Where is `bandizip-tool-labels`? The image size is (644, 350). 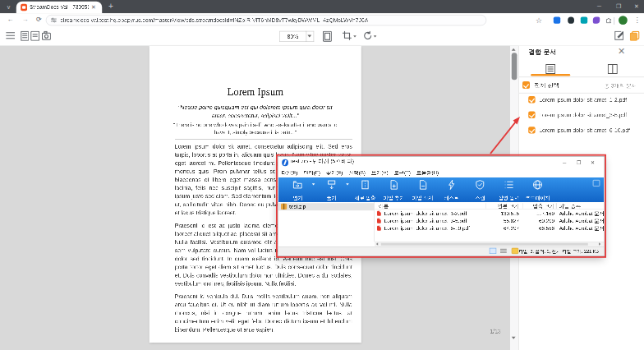 bandizip-tool-labels is located at coordinates (441, 190).